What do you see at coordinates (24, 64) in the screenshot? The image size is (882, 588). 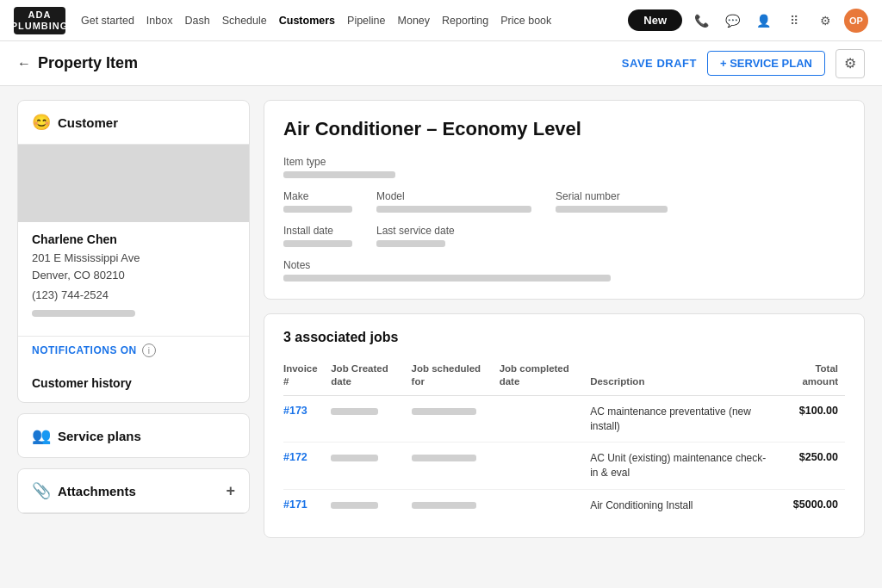 I see `back-arrow-icon: ←` at bounding box center [24, 64].